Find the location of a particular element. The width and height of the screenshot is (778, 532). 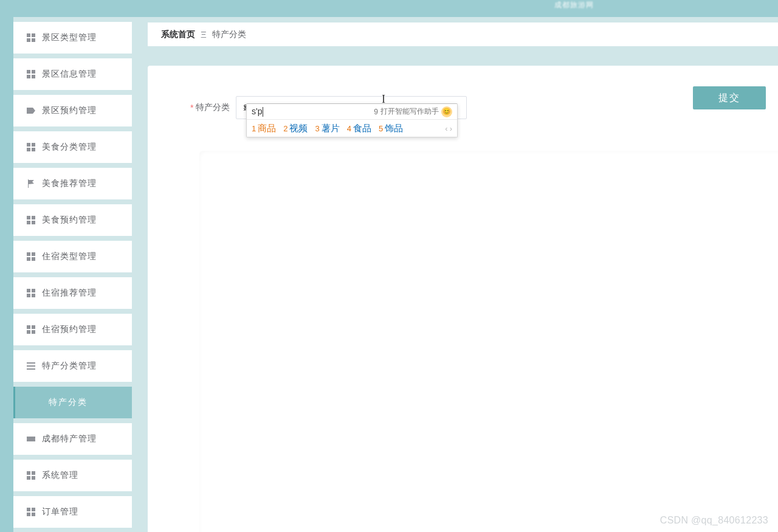

top-header-bar: 成都旅游网 is located at coordinates (396, 9).